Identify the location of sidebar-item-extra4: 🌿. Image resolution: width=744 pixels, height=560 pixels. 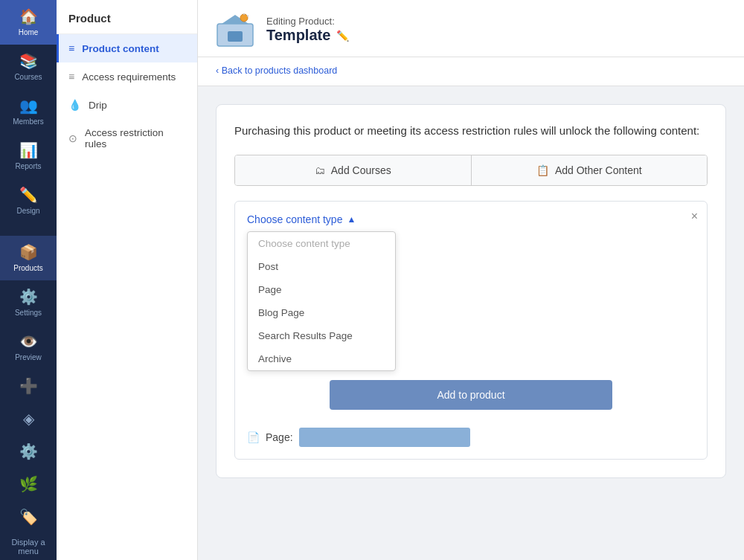
(28, 484).